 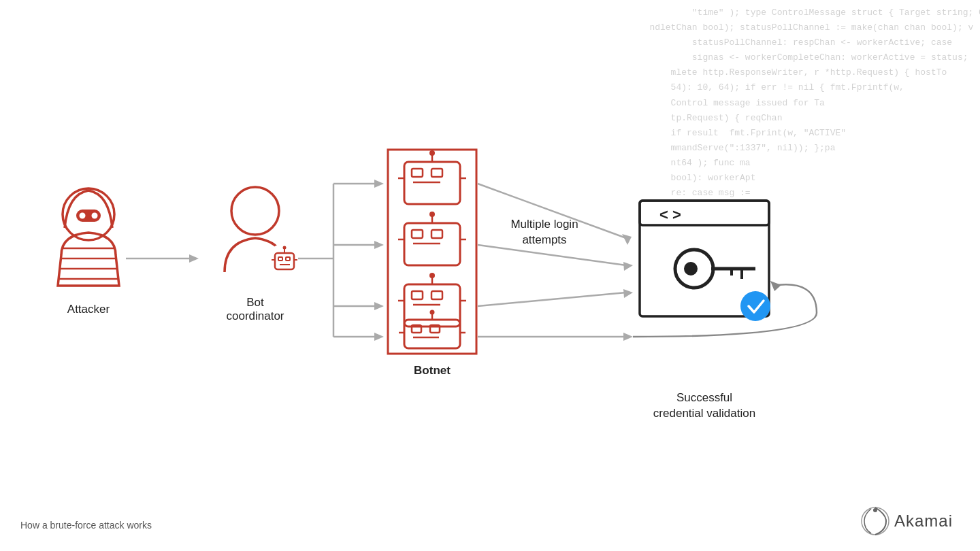 What do you see at coordinates (704, 397) in the screenshot?
I see `svg-text: Successful` at bounding box center [704, 397].